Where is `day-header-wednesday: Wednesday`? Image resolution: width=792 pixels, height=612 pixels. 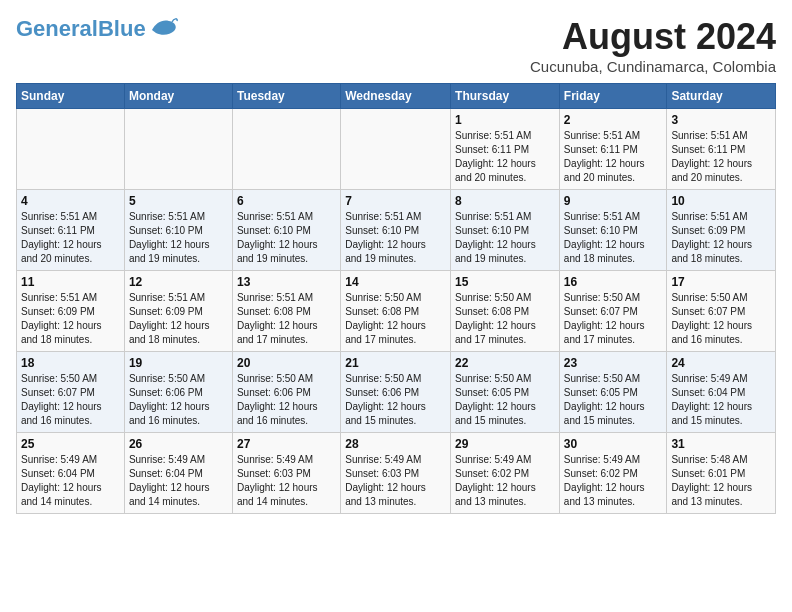 day-header-wednesday: Wednesday is located at coordinates (396, 96).